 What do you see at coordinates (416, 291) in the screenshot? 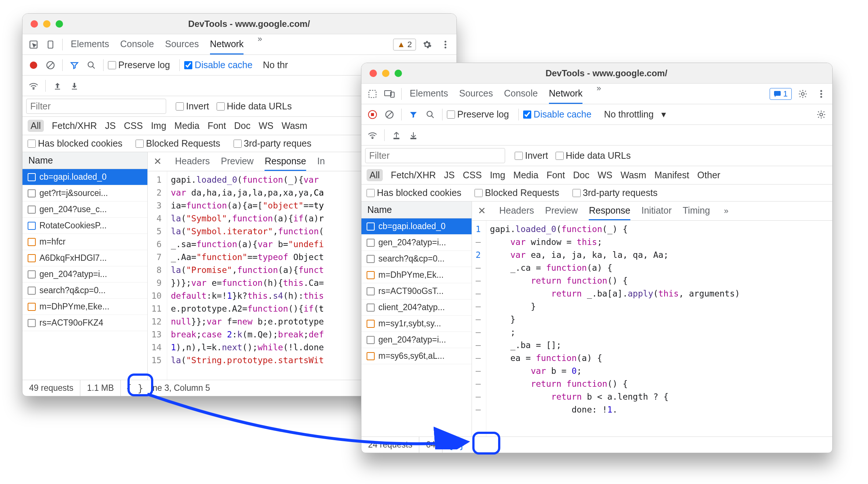
I see `request-row: rs=ACT90oGsT...` at bounding box center [416, 291].